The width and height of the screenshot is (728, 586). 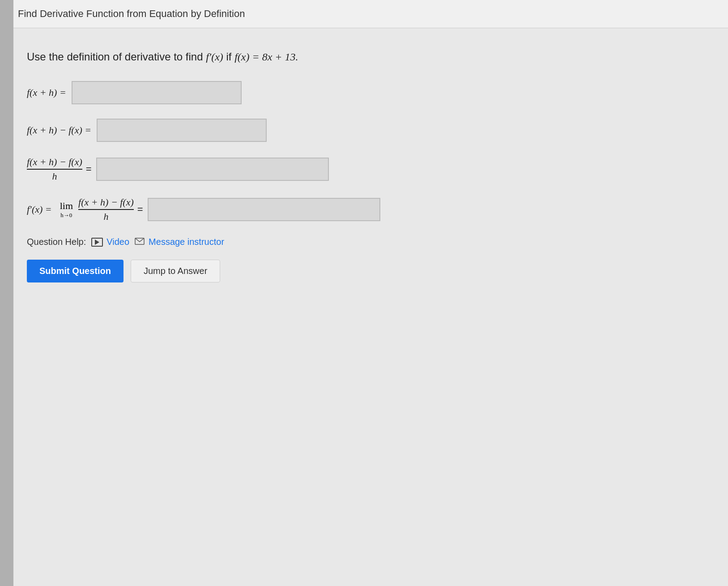 What do you see at coordinates (157, 93) in the screenshot?
I see `input-fxh` at bounding box center [157, 93].